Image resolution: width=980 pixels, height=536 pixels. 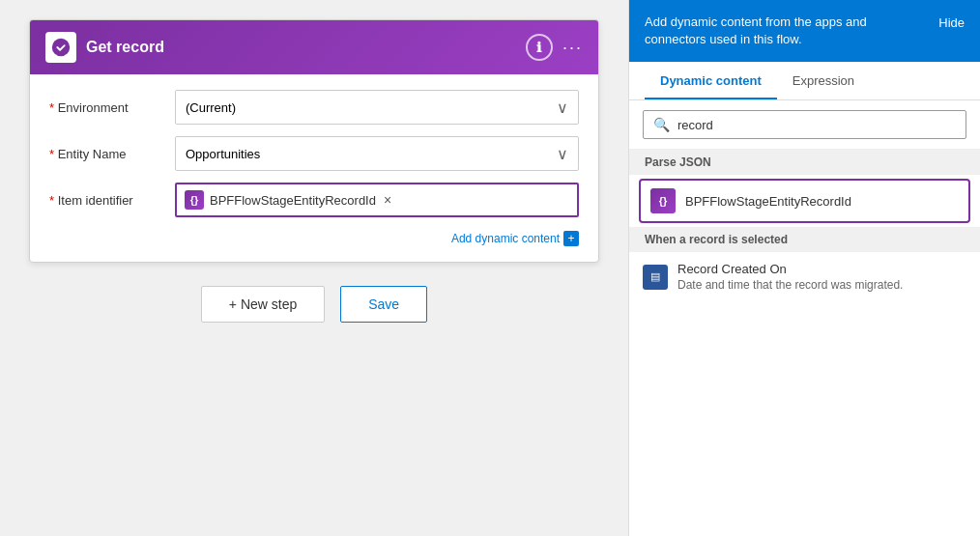 What do you see at coordinates (823, 81) in the screenshot?
I see `tab-expression: Expression` at bounding box center [823, 81].